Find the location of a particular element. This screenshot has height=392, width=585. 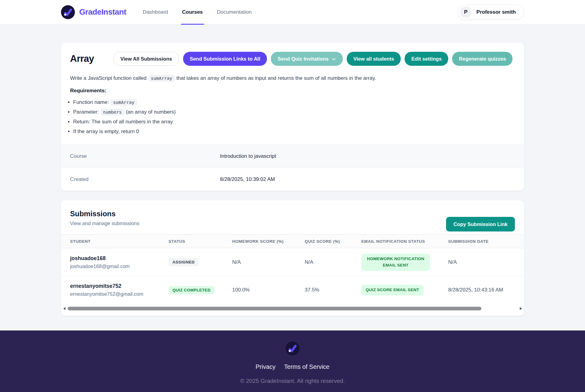

meta-value: Introduction to javascript is located at coordinates (248, 156).